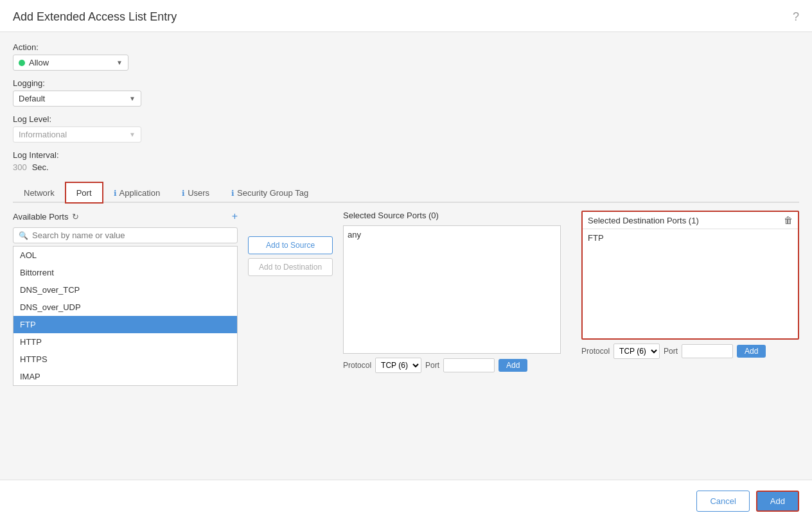 Image resolution: width=812 pixels, height=522 pixels. I want to click on add-button: Add, so click(777, 501).